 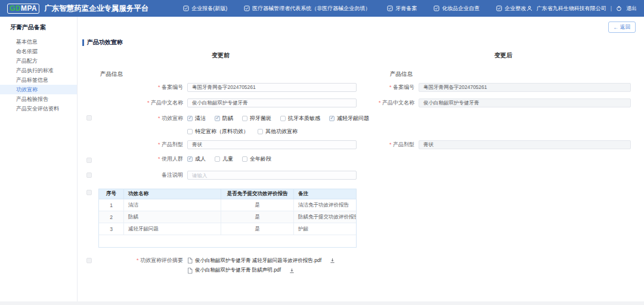 What do you see at coordinates (200, 118) in the screenshot?
I see `checkbox-label: 清洁` at bounding box center [200, 118].